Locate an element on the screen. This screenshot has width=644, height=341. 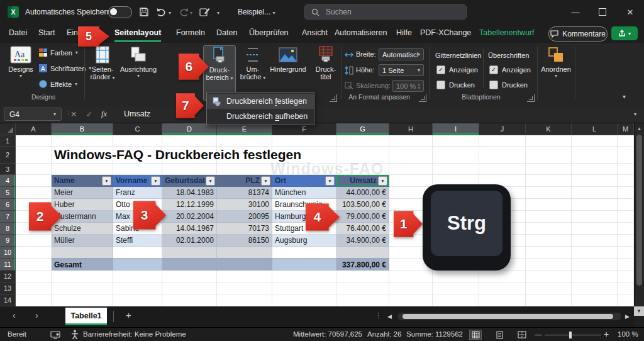
tab-ansicht: Ansicht is located at coordinates (314, 34).